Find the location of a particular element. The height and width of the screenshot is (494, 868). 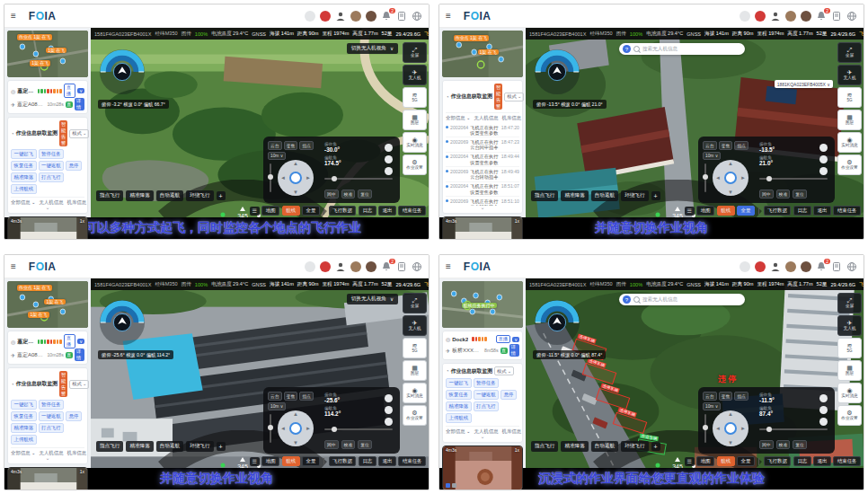

filter-tab: 无人机信息 is located at coordinates (52, 453).